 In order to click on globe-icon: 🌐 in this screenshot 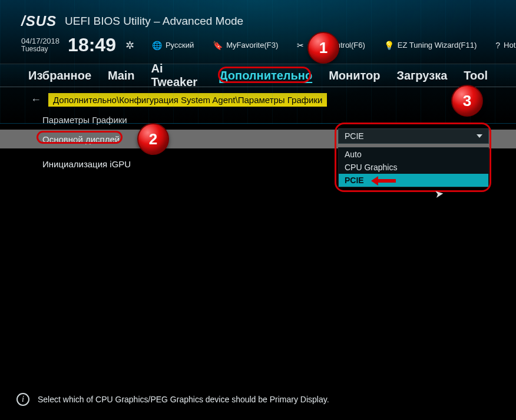, I will do `click(157, 45)`.